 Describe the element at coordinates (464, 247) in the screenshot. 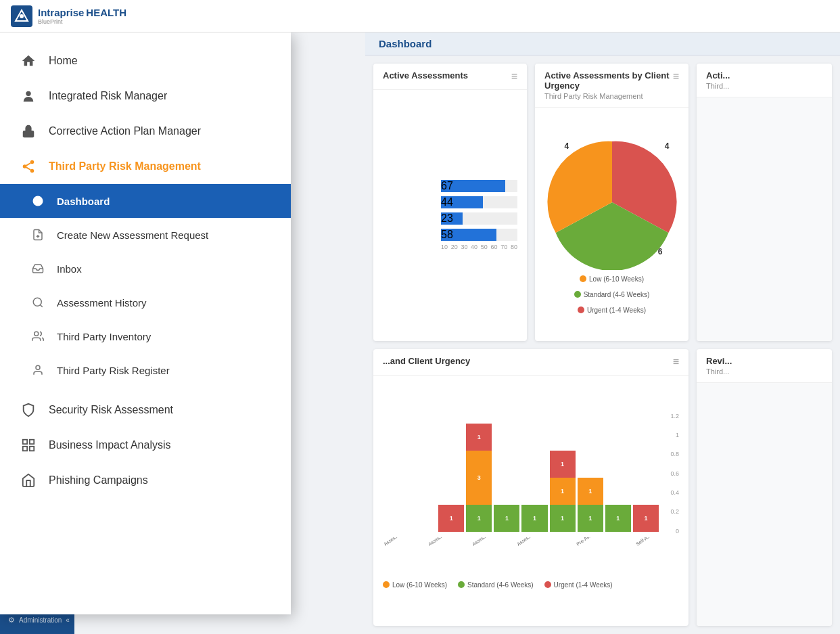

I see `axis-30: 30` at that location.